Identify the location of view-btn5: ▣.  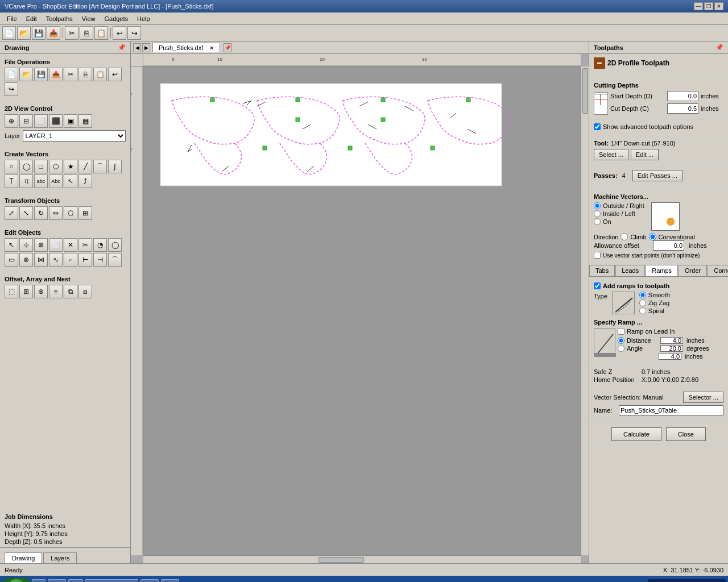
(71, 121).